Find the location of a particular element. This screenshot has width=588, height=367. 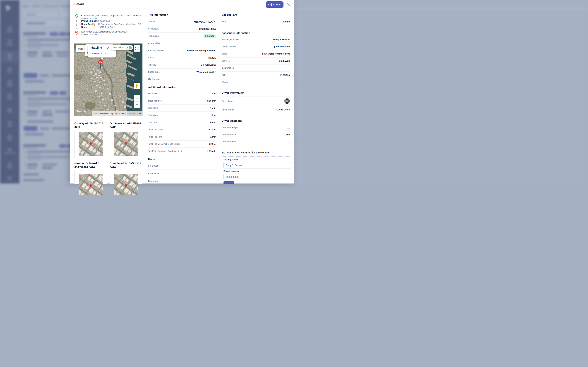

svg-text: FA is located at coordinates (101, 62).